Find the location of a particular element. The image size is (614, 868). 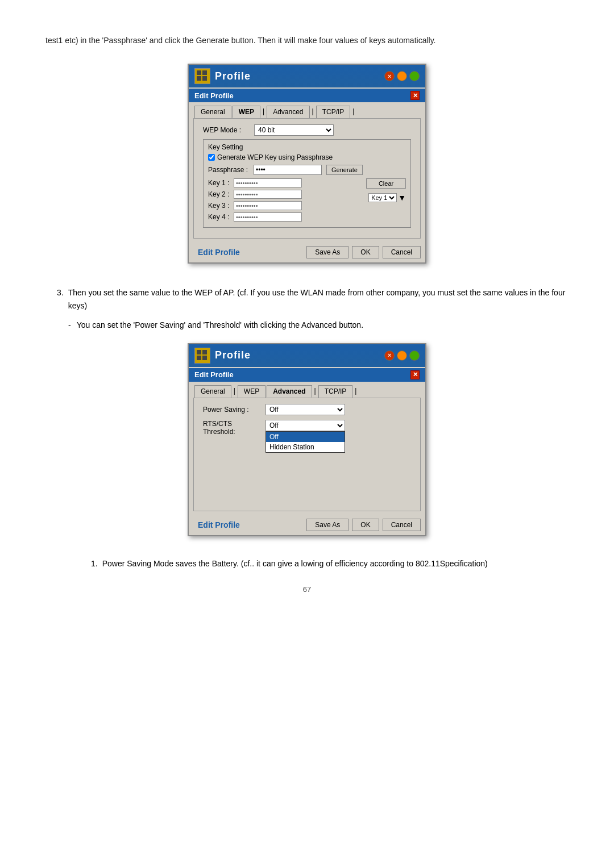

checkbox-row: Generate WEP Key using Passphrase is located at coordinates (307, 157).